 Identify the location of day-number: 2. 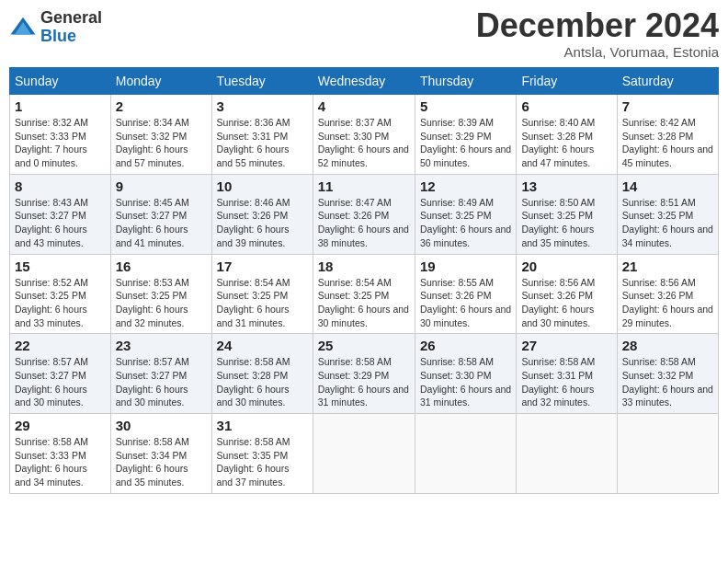
(162, 107).